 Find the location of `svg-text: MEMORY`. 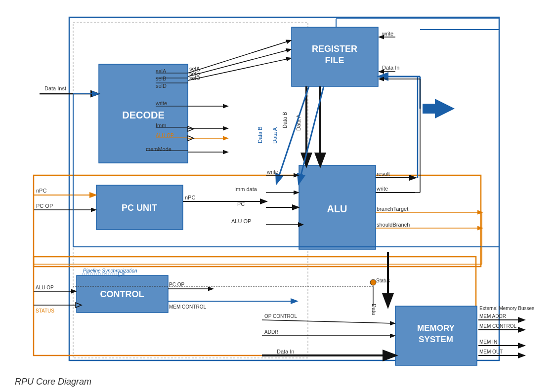

svg-text: MEMORY is located at coordinates (436, 328).